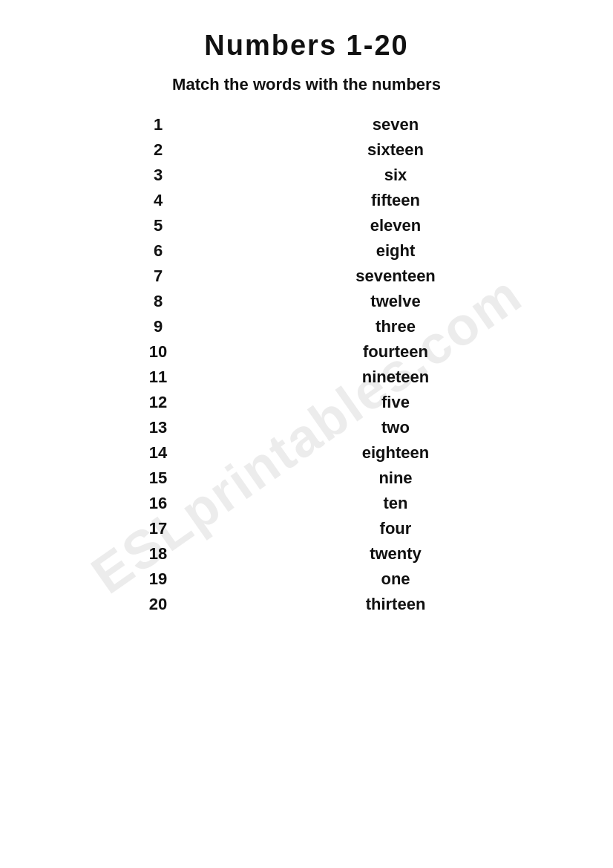  I want to click on table-row: 6eight, so click(306, 251).